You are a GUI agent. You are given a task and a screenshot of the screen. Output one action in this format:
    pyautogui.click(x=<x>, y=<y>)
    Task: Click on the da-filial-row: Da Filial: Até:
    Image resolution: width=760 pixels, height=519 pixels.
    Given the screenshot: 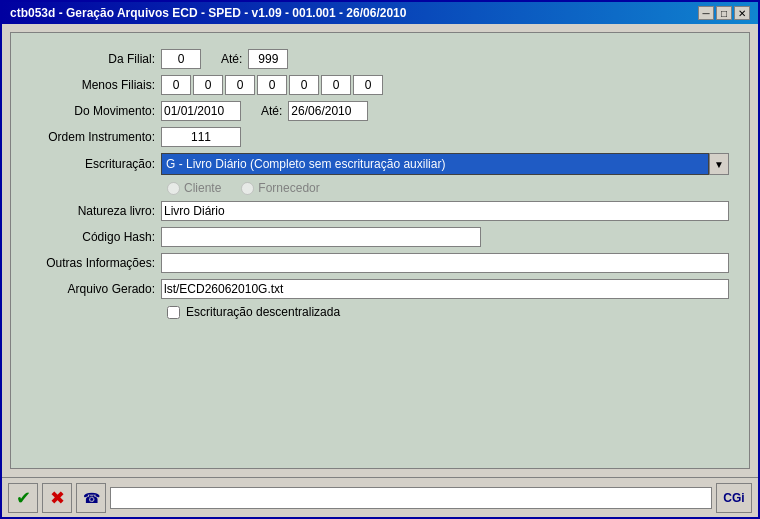 What is the action you would take?
    pyautogui.click(x=380, y=59)
    